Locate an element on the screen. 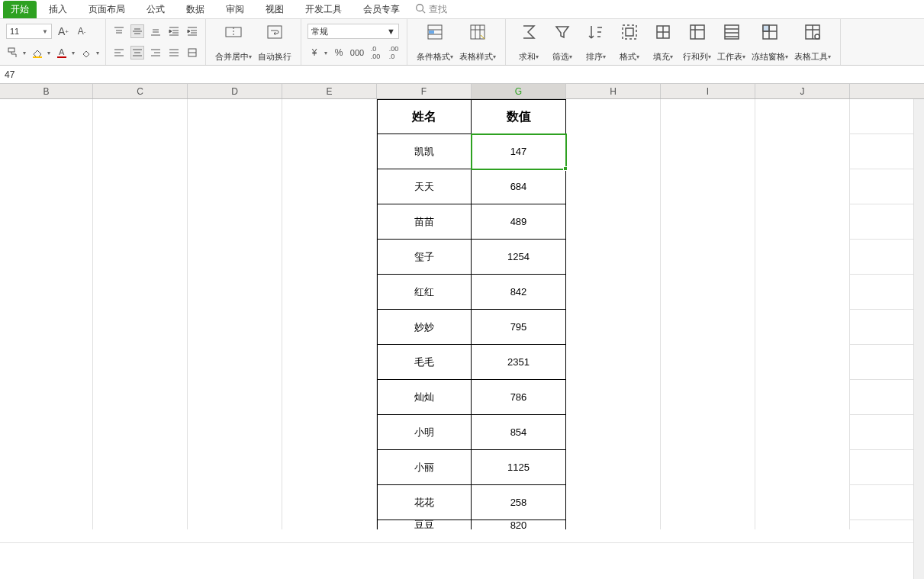 This screenshot has height=579, width=924. table-cell-value: 147 is located at coordinates (519, 152).